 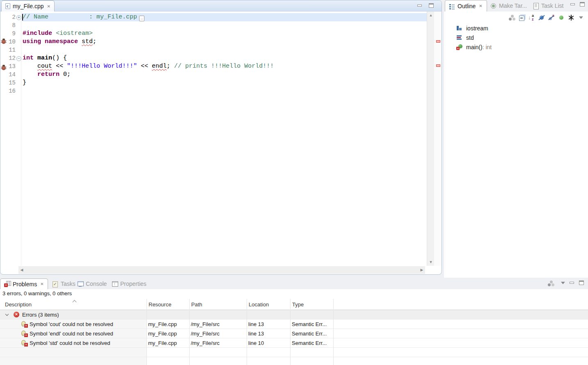 What do you see at coordinates (516, 38) in the screenshot?
I see `outline-item: std` at bounding box center [516, 38].